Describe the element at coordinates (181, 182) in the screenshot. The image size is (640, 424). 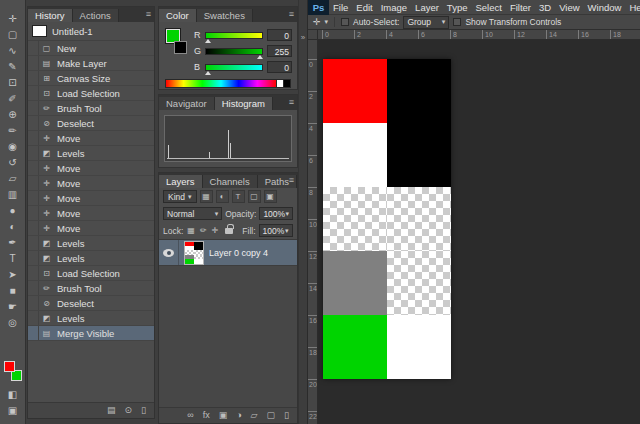
I see `panel-tab: Layers` at that location.